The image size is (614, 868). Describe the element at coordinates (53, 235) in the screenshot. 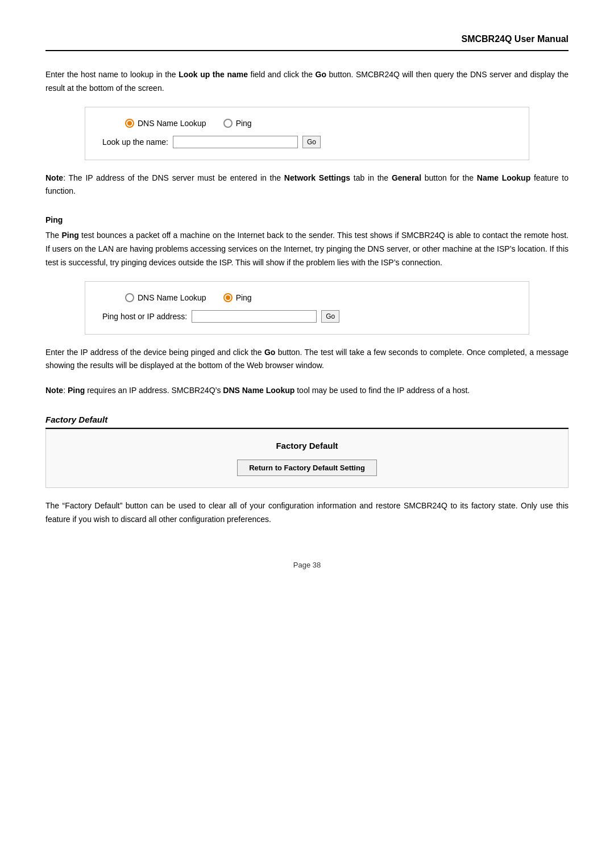

I see `ping-text-start: The` at that location.